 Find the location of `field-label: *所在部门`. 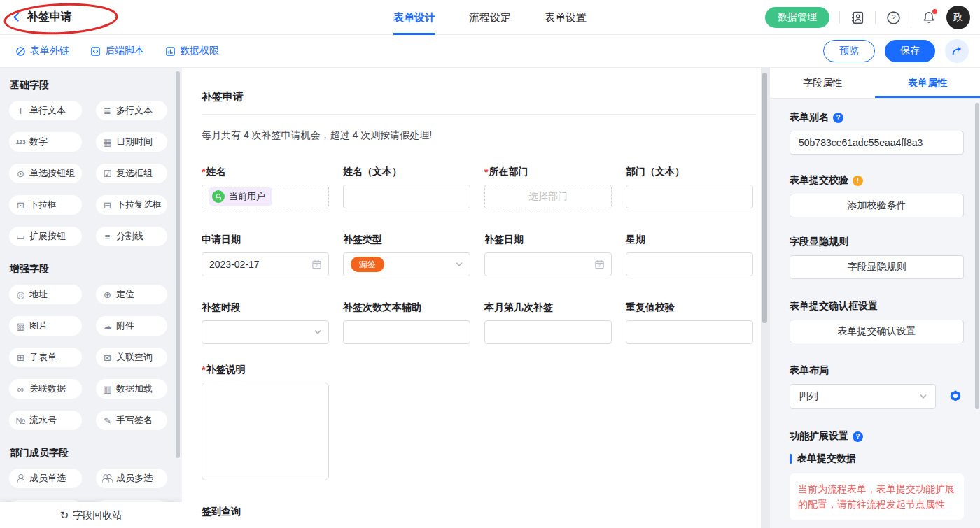

field-label: *所在部门 is located at coordinates (548, 172).